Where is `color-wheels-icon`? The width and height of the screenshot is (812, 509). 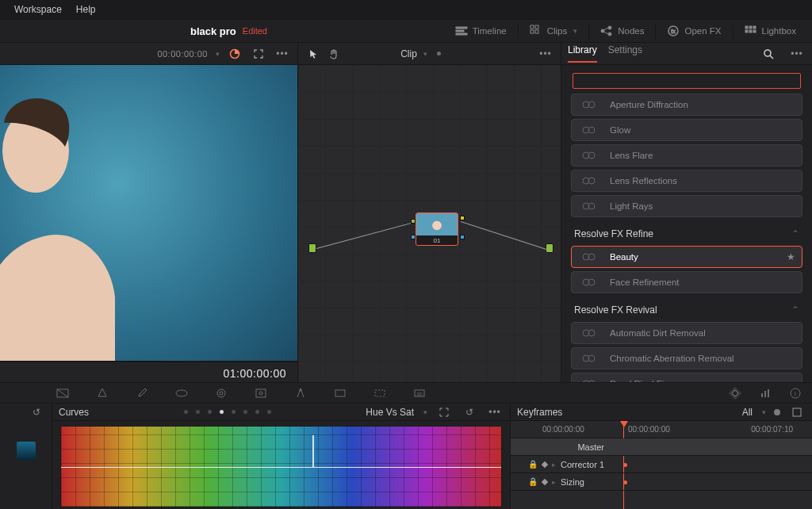 color-wheels-icon is located at coordinates (102, 393).